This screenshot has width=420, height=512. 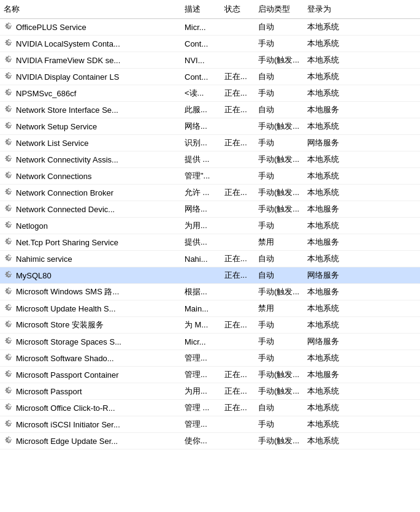 I want to click on table-row: Microsoft iSCSI Initiator Ser... 管理... 手…, so click(x=210, y=424).